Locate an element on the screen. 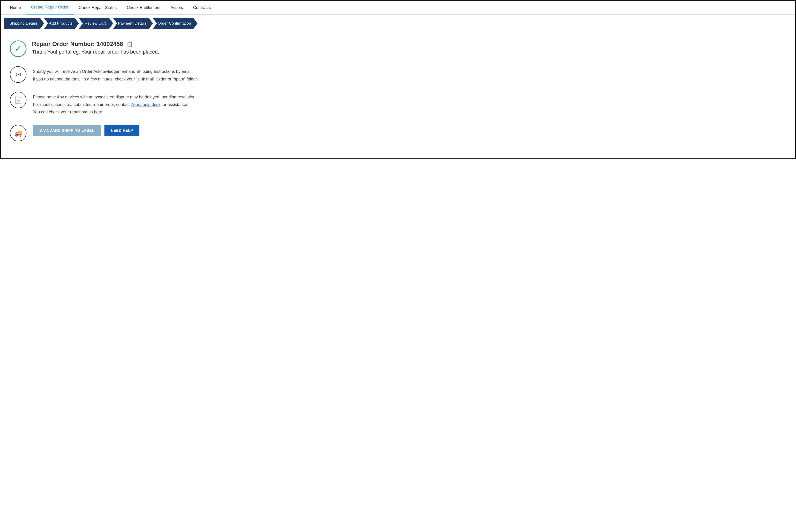 This screenshot has height=532, width=796. need-help-button: NEED HELP is located at coordinates (122, 131).